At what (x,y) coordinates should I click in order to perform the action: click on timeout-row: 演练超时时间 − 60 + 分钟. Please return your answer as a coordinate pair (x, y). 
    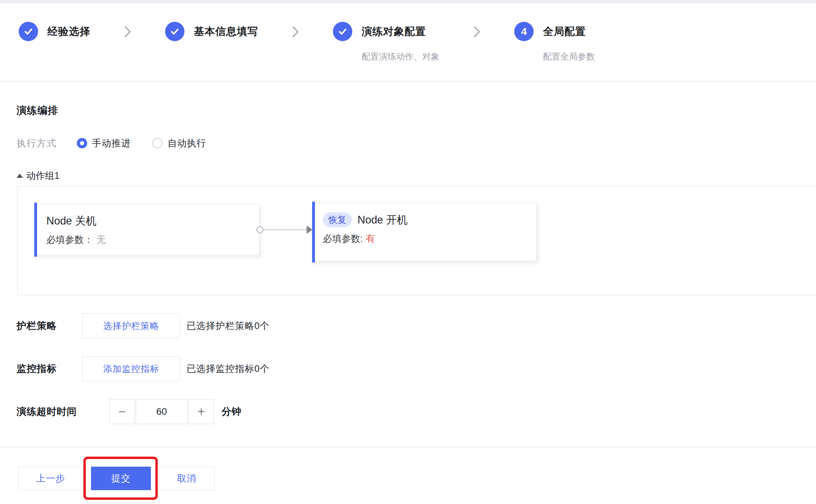
    Looking at the image, I should click on (416, 412).